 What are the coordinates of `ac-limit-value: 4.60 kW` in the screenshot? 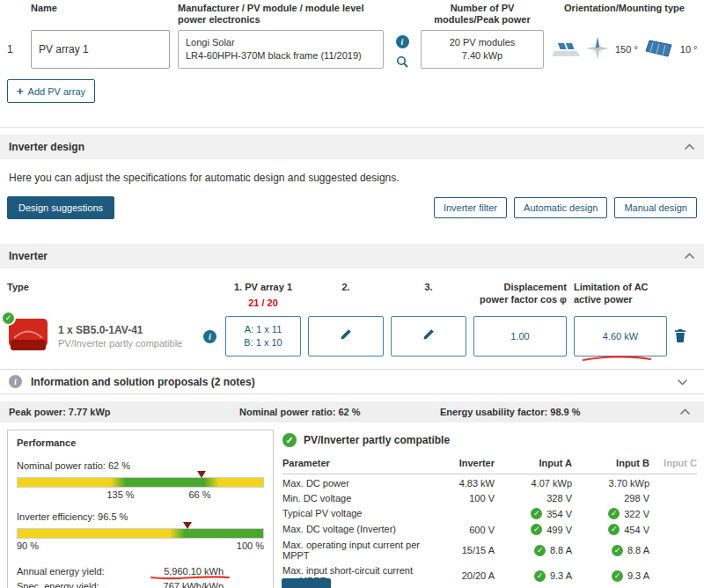 It's located at (620, 336).